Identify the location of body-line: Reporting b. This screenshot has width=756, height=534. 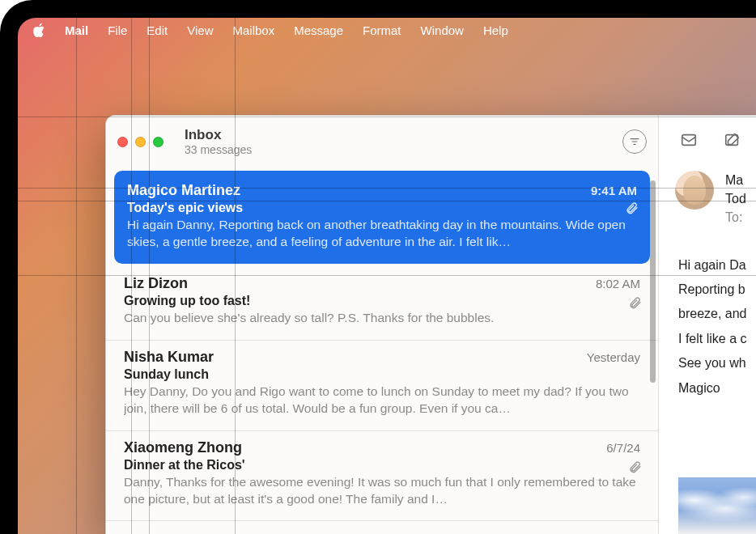
(717, 290).